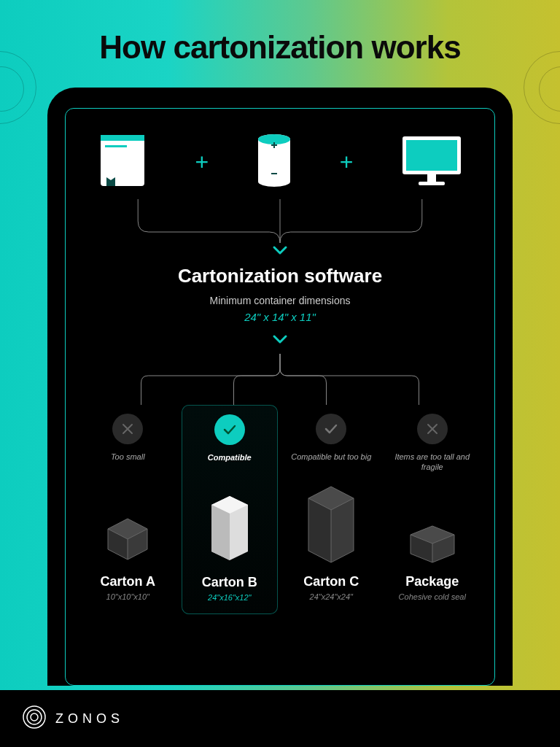 Image resolution: width=560 pixels, height=747 pixels. Describe the element at coordinates (230, 582) in the screenshot. I see `carton-name: Carton B` at that location.